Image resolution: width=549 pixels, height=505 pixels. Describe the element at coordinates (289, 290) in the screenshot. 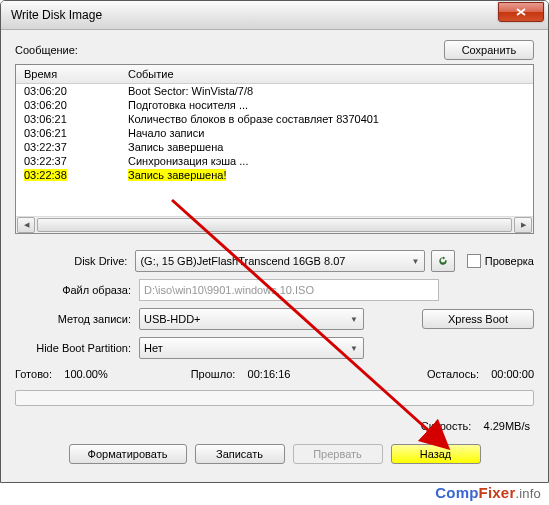

I see `image-file-field: D:\iso\win10\9901.windows.10.ISO` at that location.